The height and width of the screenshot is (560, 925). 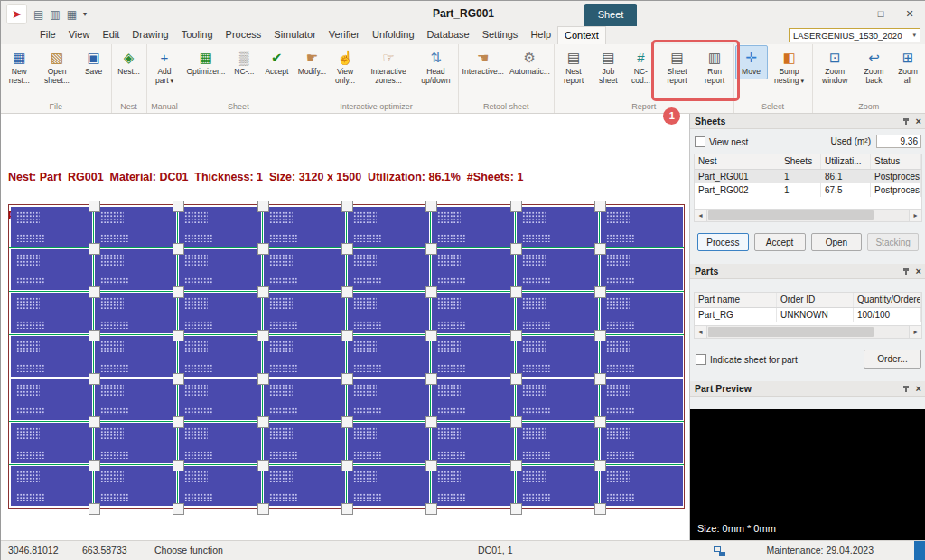 What do you see at coordinates (54, 14) in the screenshot?
I see `qa-open-doc-icon: ▥` at bounding box center [54, 14].